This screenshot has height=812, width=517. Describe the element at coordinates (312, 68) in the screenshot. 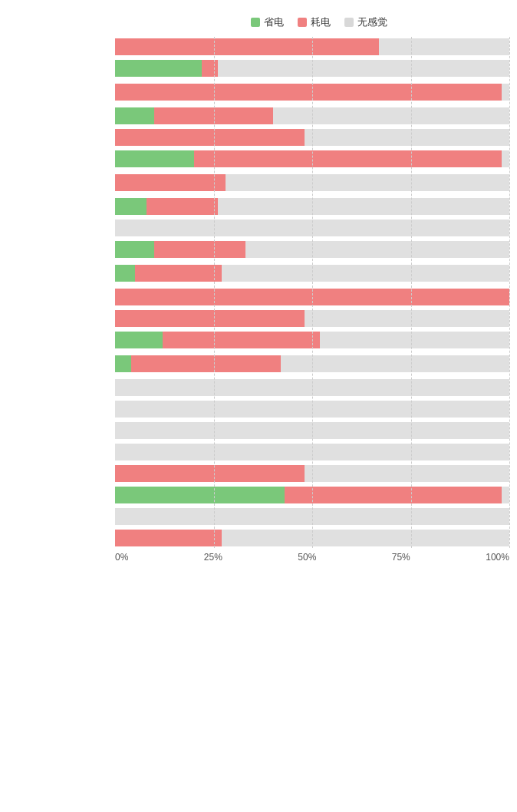

I see `bar-row: iPhone 11 Pro` at that location.